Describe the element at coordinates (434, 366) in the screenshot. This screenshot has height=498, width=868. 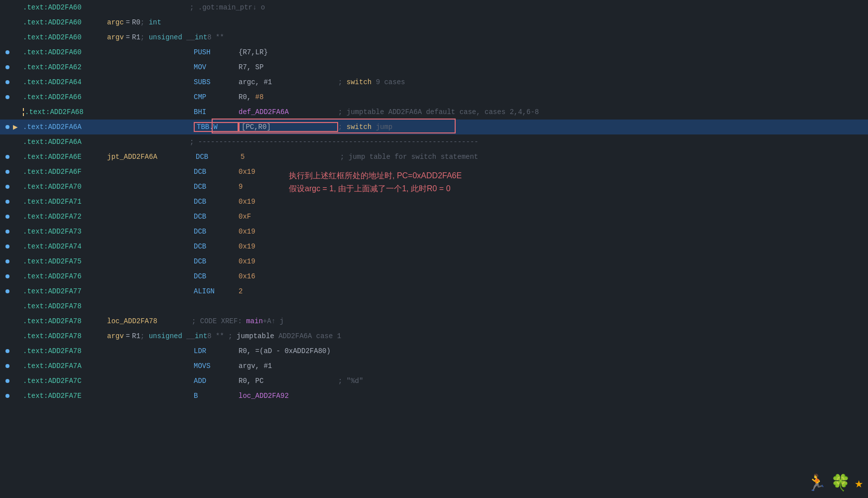
I see `code-line: .text:ADD2FA7AMOVSargv, #1` at that location.